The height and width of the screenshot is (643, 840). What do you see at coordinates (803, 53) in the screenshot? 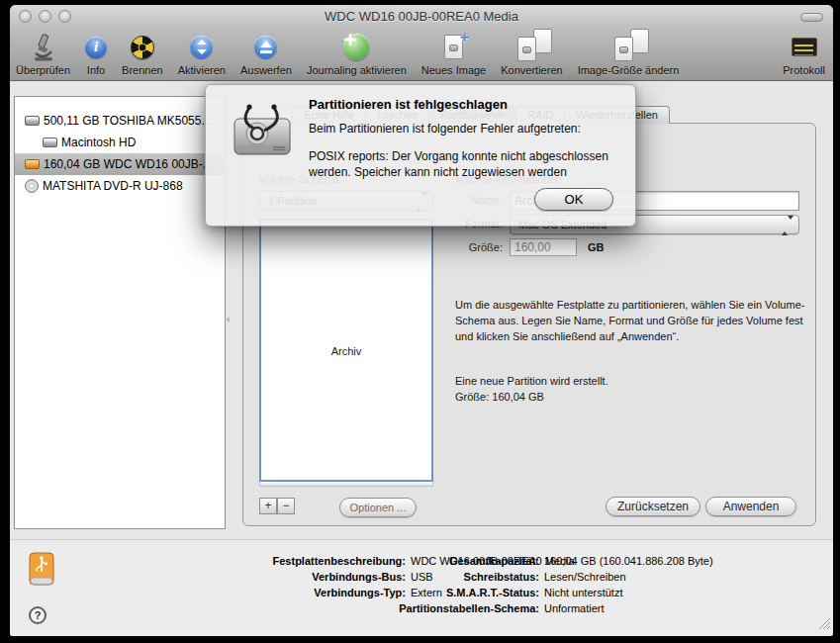
I see `toolbar-button-log: Protokoll` at bounding box center [803, 53].